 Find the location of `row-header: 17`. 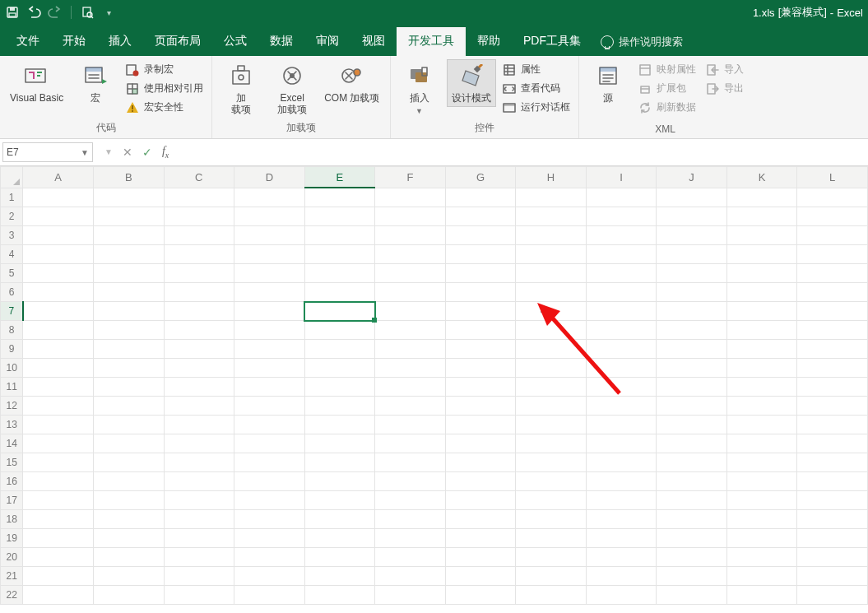

row-header: 17 is located at coordinates (12, 500).